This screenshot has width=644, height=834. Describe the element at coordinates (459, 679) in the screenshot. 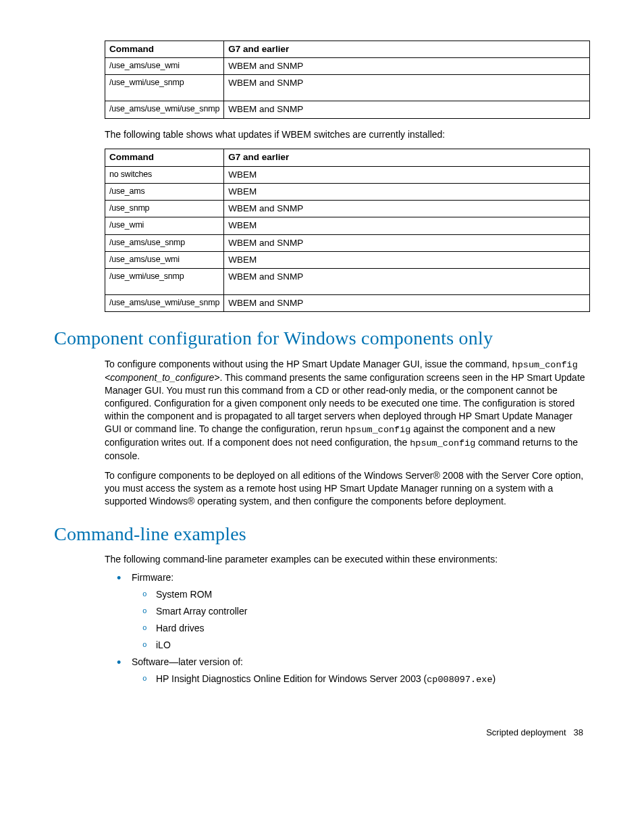

I see `code-filename: cp008097.exe` at that location.